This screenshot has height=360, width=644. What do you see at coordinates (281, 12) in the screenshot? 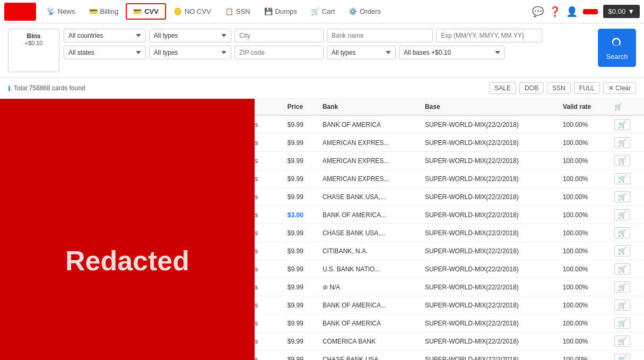
I see `nav-item-dumps: 💾 Dumps` at bounding box center [281, 12].